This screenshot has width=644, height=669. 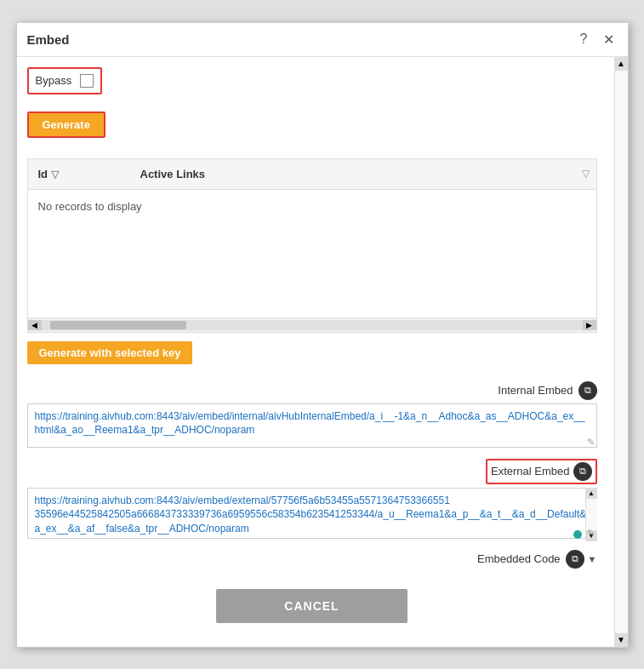 What do you see at coordinates (322, 40) in the screenshot?
I see `dialog-title-bar: Embed ? ✕` at bounding box center [322, 40].